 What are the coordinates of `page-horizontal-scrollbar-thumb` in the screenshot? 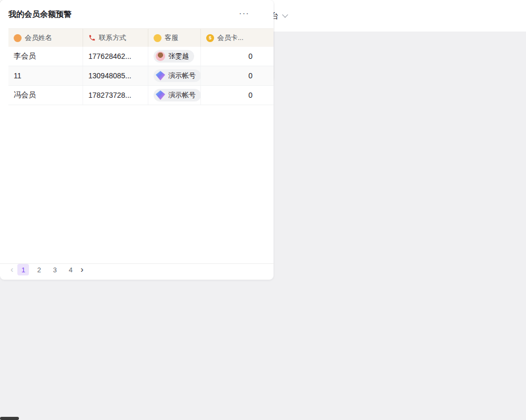 It's located at (9, 418).